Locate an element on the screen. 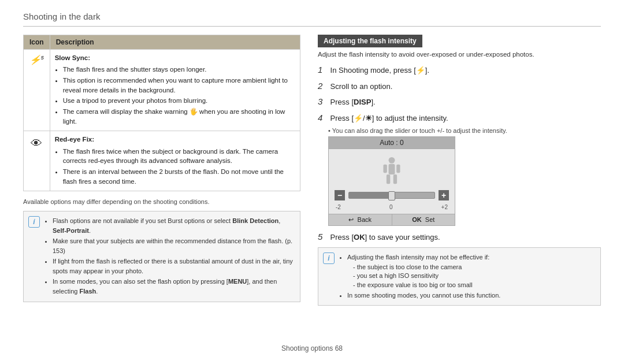  list-item: In some shooting modes, you cannot use t… is located at coordinates (471, 296).